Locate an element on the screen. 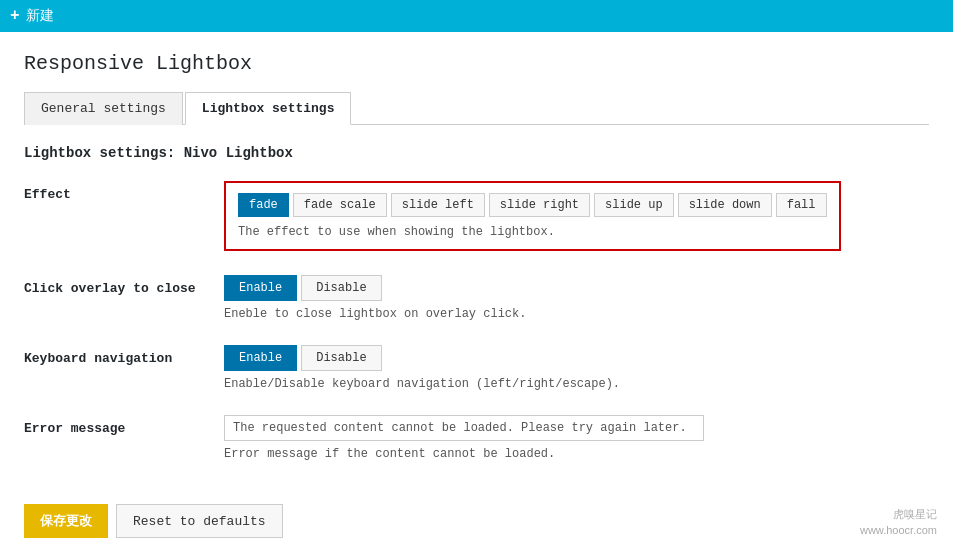  overlay-close-enable: Enable is located at coordinates (260, 288).